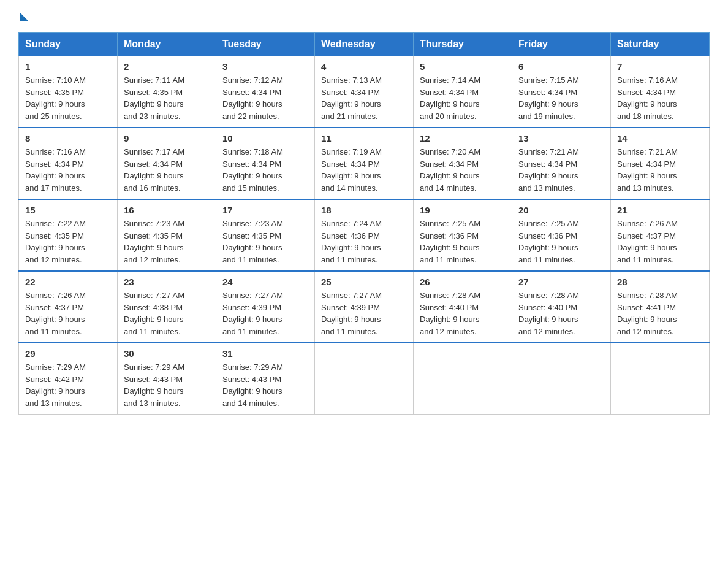  Describe the element at coordinates (364, 242) in the screenshot. I see `day-info: Sunrise: 7:24 AMSunset: 4:36 PMDaylight:…` at that location.